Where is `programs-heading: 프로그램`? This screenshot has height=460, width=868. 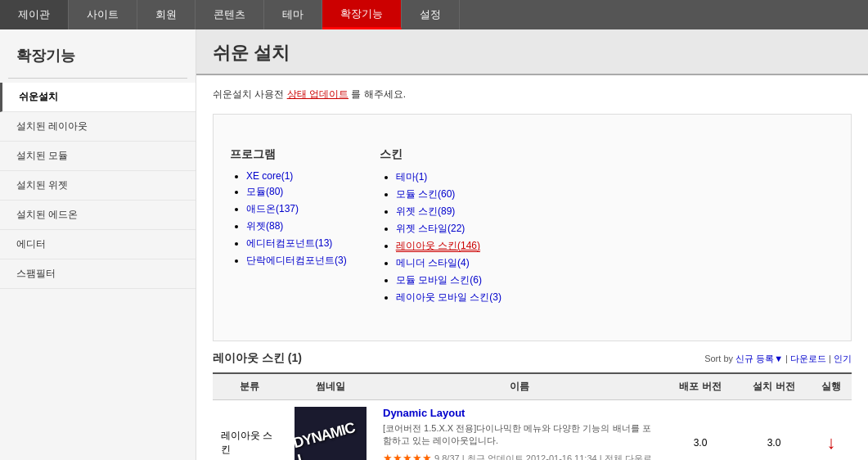
programs-heading: 프로그램 is located at coordinates (288, 155).